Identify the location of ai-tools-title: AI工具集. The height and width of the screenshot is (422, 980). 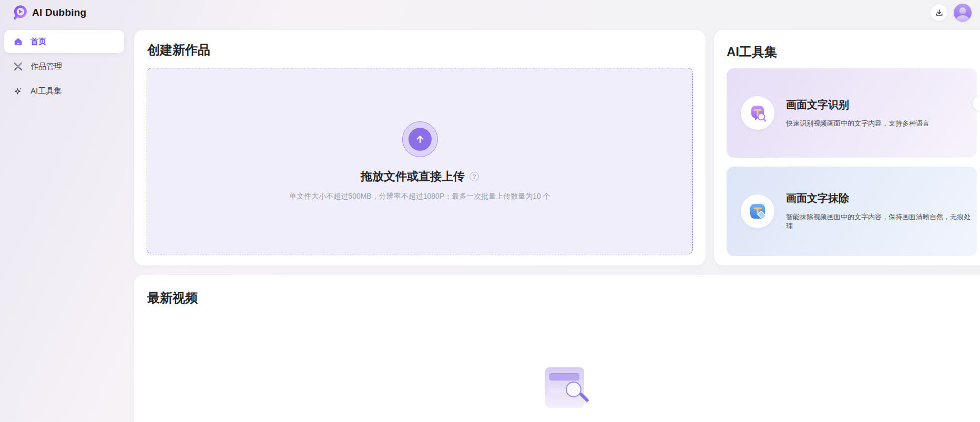
(752, 52).